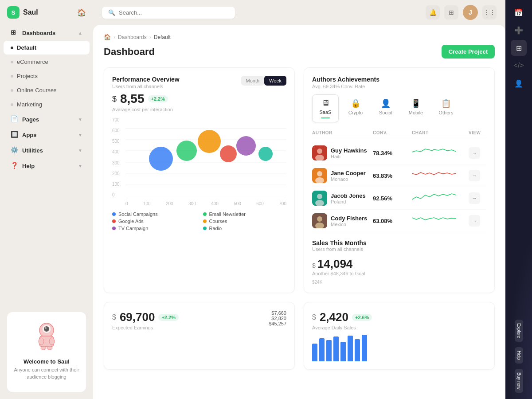 The image size is (532, 399). Describe the element at coordinates (519, 30) in the screenshot. I see `rp-add-icon: ➕` at that location.